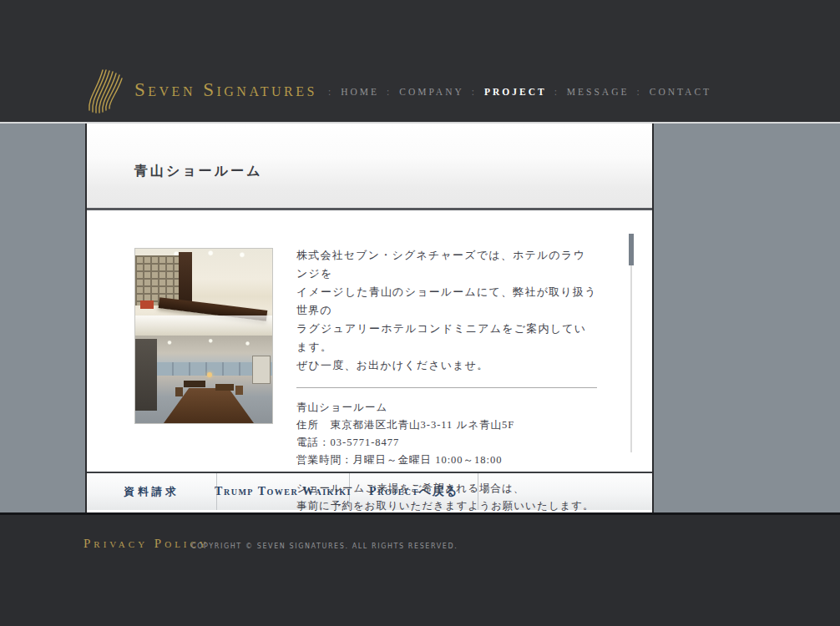  Describe the element at coordinates (204, 379) in the screenshot. I see `showroom-interior-photo` at that location.